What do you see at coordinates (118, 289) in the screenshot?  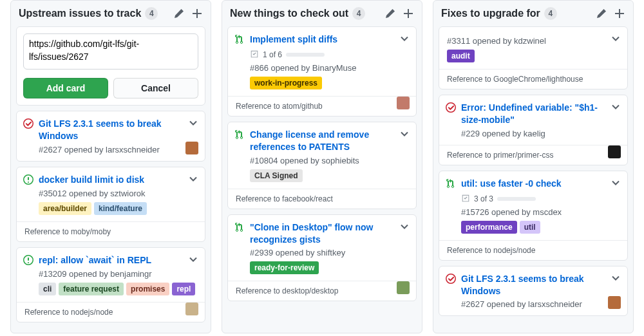 I see `labels-row: clifeature requestpromisesrepl` at bounding box center [118, 289].